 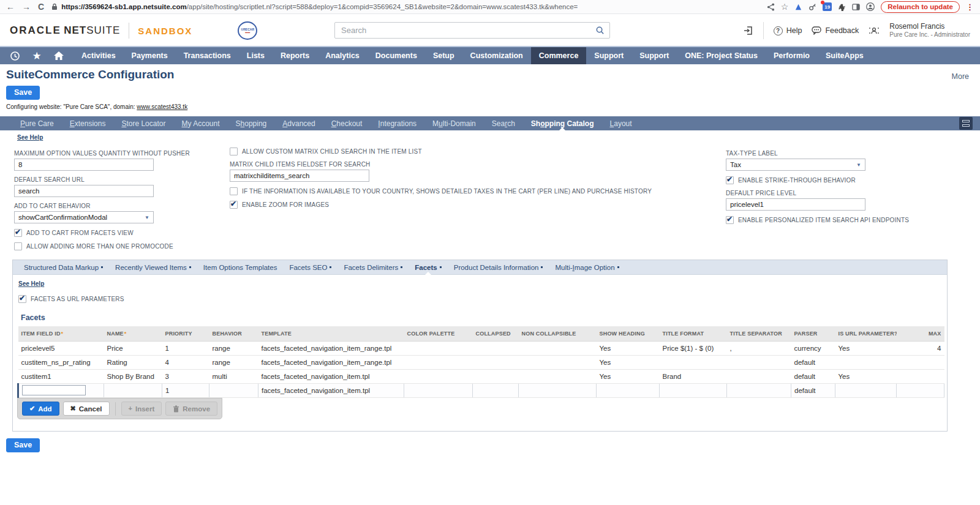 What do you see at coordinates (22, 299) in the screenshot?
I see `facets-url-params-checkbox` at bounding box center [22, 299].